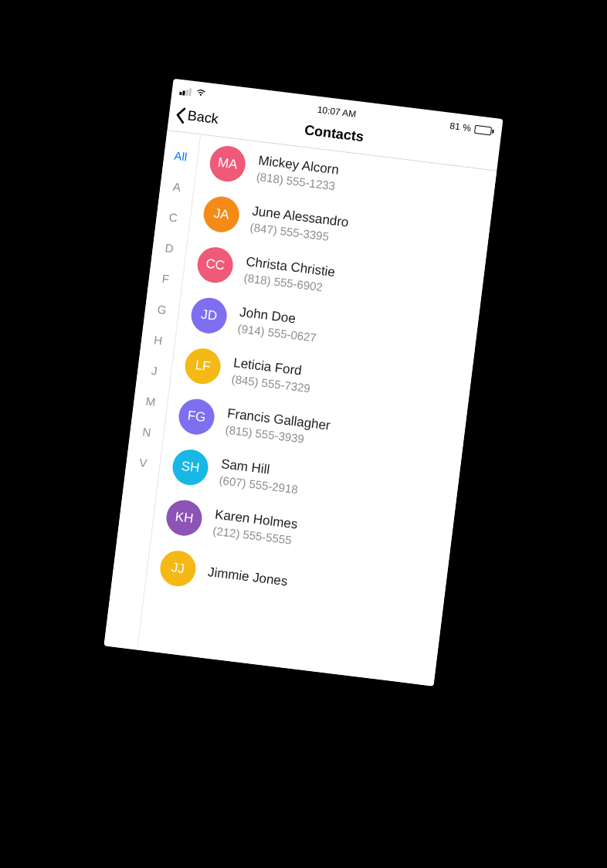  I want to click on contact-info: Christa Christie(818) 555-6902, so click(290, 275).